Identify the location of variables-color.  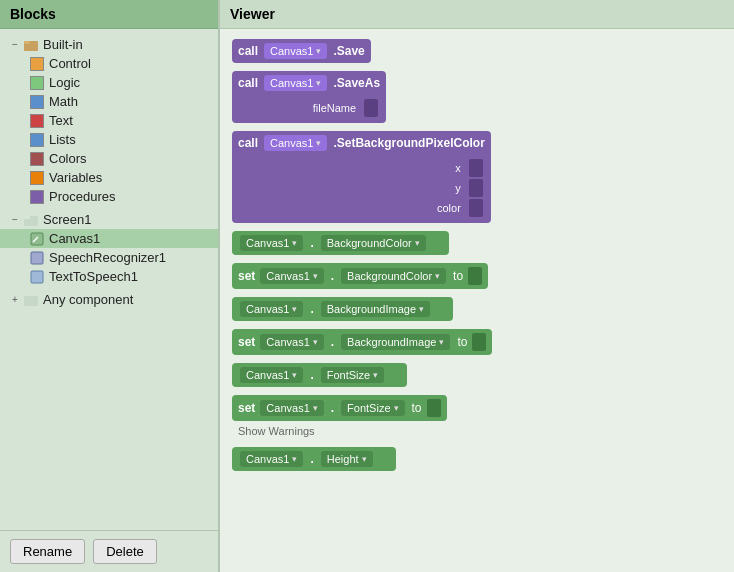
(37, 178).